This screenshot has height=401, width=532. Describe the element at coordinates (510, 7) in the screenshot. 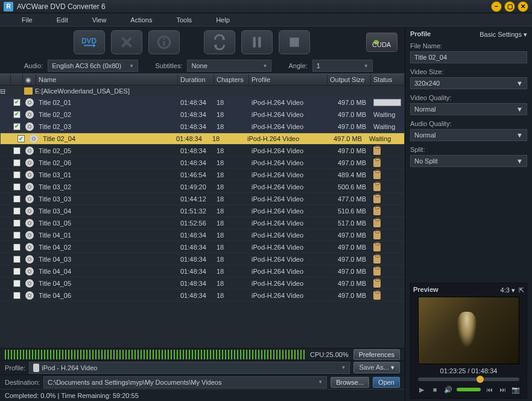

I see `maximize-button: ▢` at that location.